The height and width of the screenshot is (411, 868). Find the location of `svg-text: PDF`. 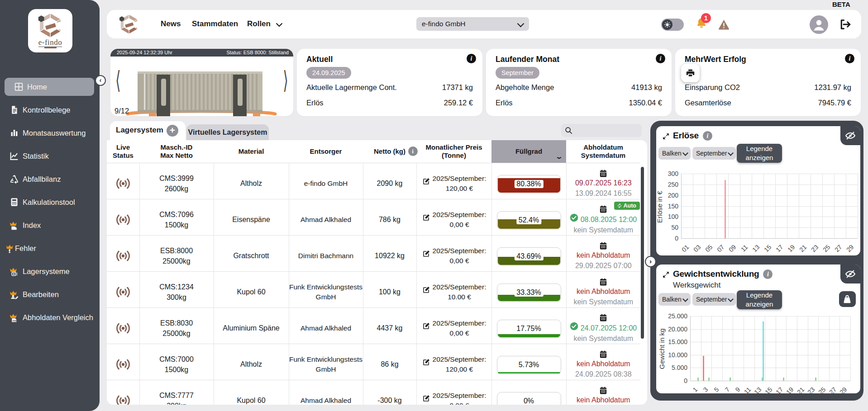

svg-text: PDF is located at coordinates (14, 321).